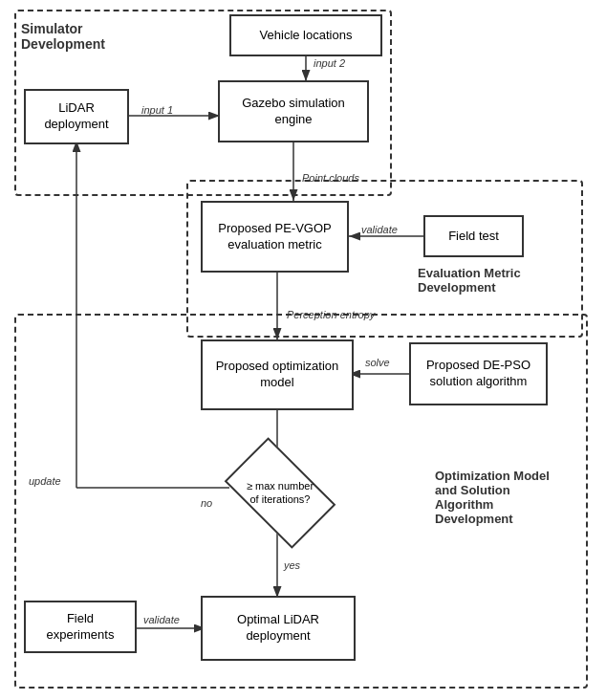 This screenshot has width=606, height=700. I want to click on sim-dev-title: Simulator Development, so click(63, 36).